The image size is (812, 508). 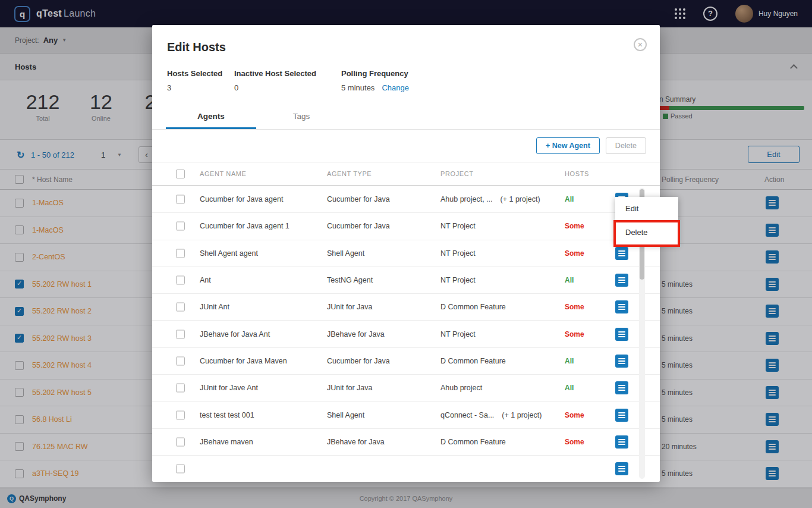 I want to click on agent-row: JUnit Ant JUnit for Java D Common Featur…, so click(x=406, y=307).